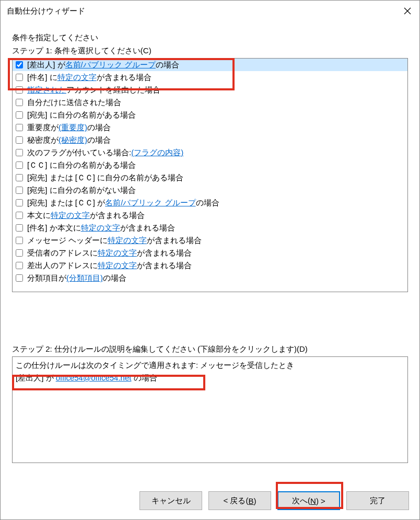  What do you see at coordinates (313, 501) in the screenshot?
I see `next-button-accel: N` at bounding box center [313, 501].